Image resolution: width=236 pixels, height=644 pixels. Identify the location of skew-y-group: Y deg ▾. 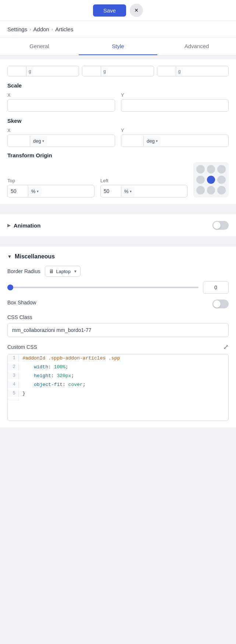
(175, 137).